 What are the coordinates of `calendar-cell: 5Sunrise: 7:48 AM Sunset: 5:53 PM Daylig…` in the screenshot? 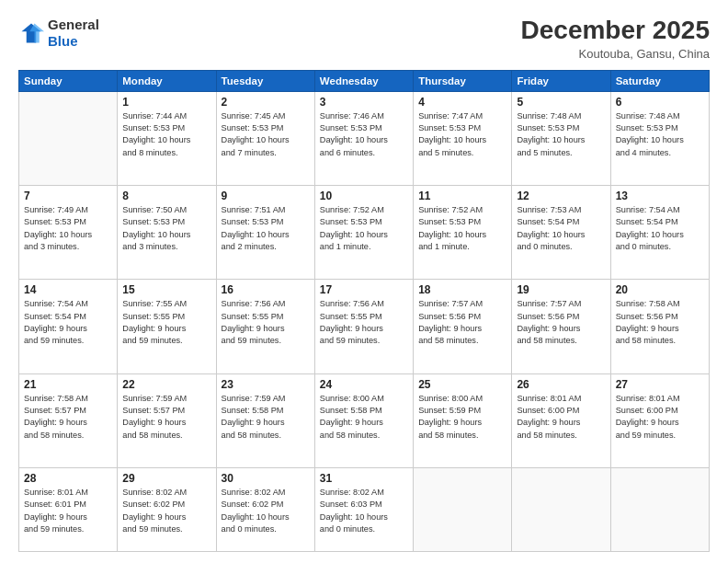 It's located at (561, 138).